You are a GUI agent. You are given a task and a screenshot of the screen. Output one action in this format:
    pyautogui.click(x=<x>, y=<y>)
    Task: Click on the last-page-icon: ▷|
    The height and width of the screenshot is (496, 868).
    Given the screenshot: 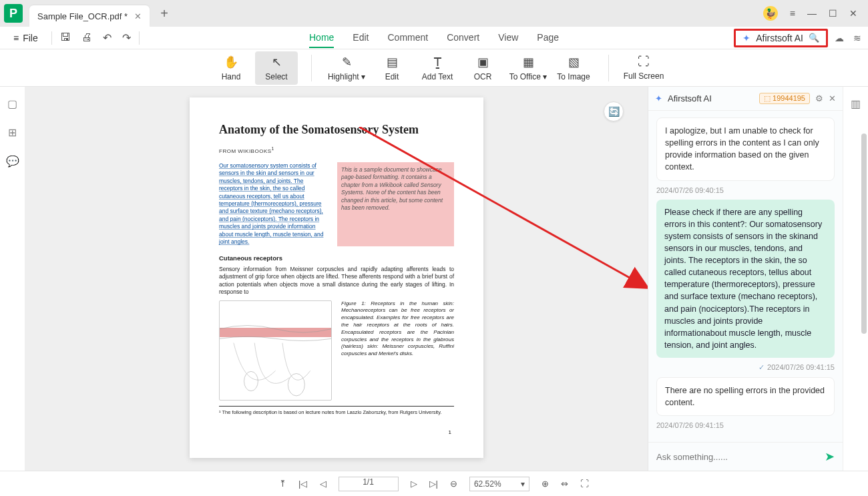 What is the action you would take?
    pyautogui.click(x=434, y=483)
    